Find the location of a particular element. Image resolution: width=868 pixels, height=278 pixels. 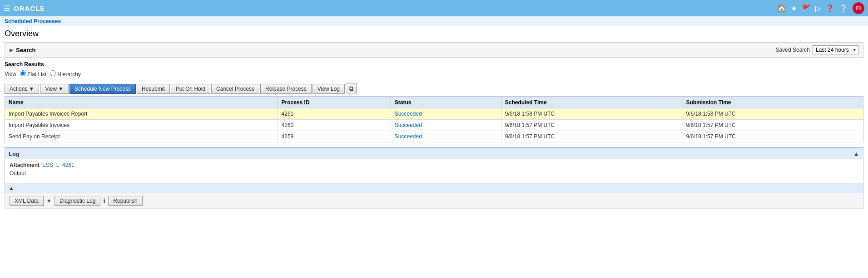

home-icon: 🏠 is located at coordinates (782, 8).